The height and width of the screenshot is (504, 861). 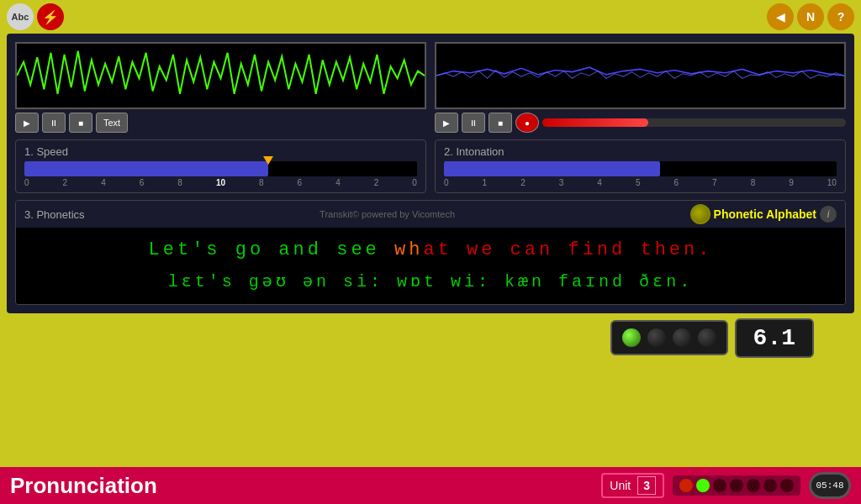 I want to click on phonetics-header: 3. Phonetics Transkit© powered by Vicomt…, so click(x=430, y=214).